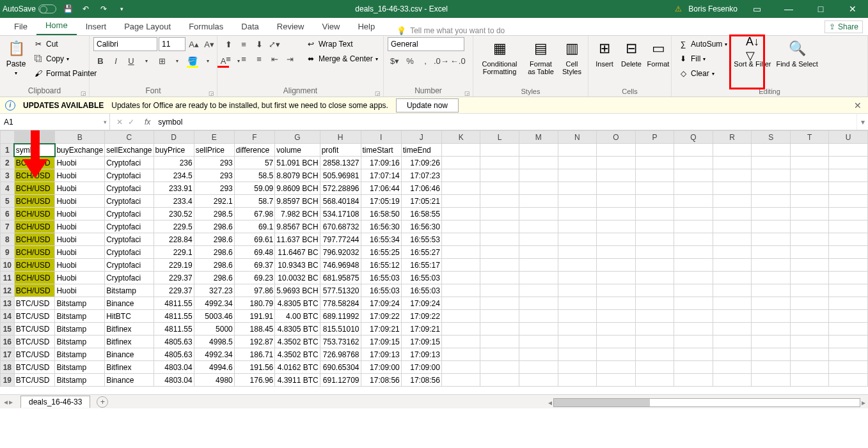 This screenshot has height=448, width=868. Describe the element at coordinates (340, 201) in the screenshot. I see `cell: 568.40184` at that location.